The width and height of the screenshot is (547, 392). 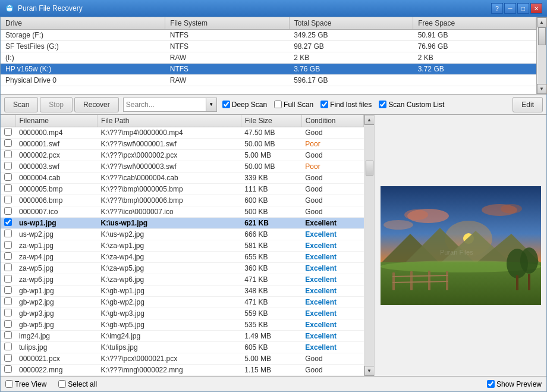 I want to click on select-all-option: Select all, so click(x=77, y=384).